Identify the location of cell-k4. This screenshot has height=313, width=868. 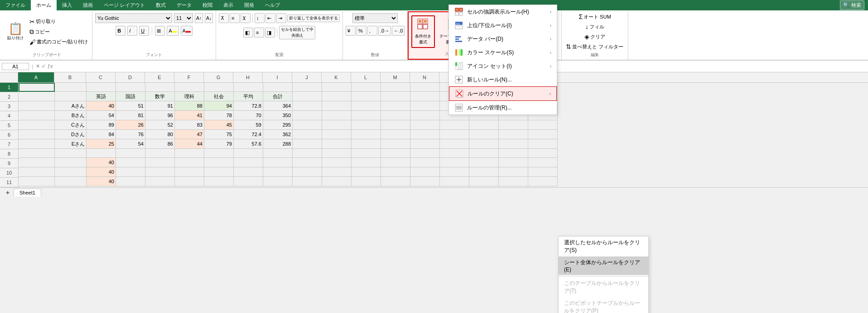
(337, 116).